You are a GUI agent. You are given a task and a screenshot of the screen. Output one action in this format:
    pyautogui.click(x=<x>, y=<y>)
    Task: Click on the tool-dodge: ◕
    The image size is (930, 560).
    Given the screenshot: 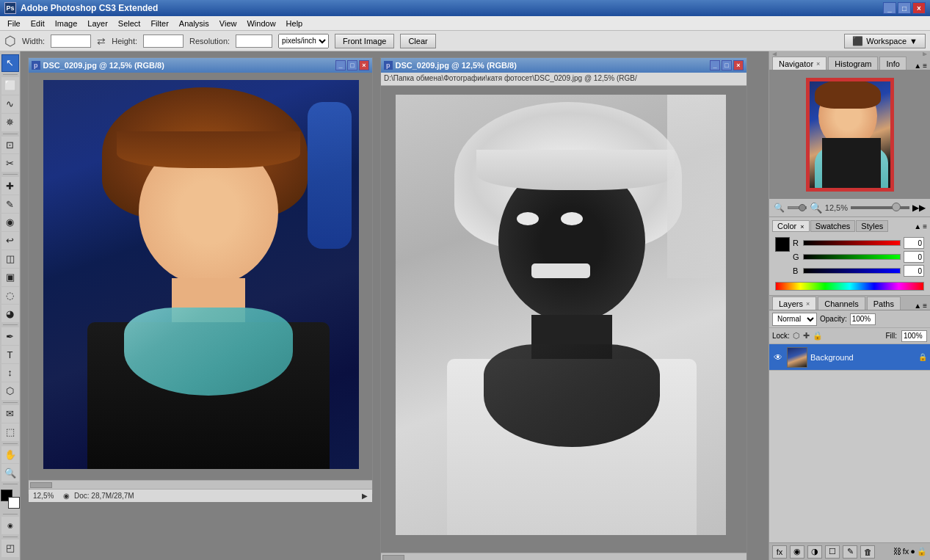 What is the action you would take?
    pyautogui.click(x=10, y=313)
    